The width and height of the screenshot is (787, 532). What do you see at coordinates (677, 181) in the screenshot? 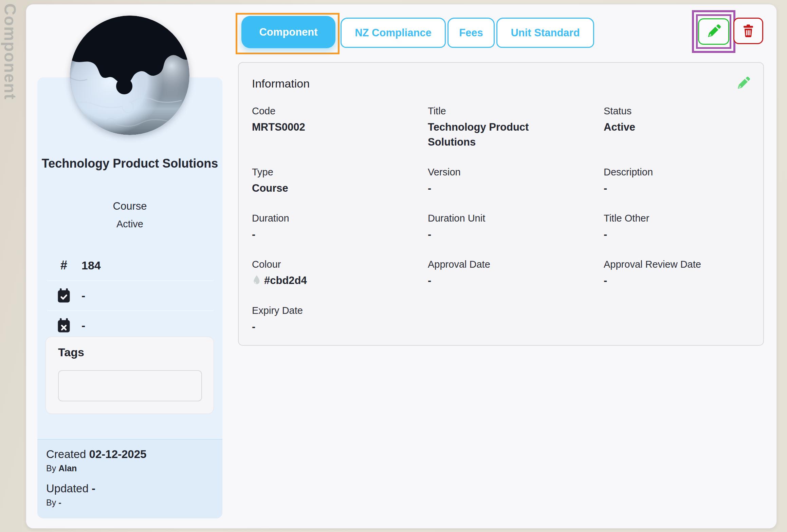
I see `field-description: Description -` at bounding box center [677, 181].